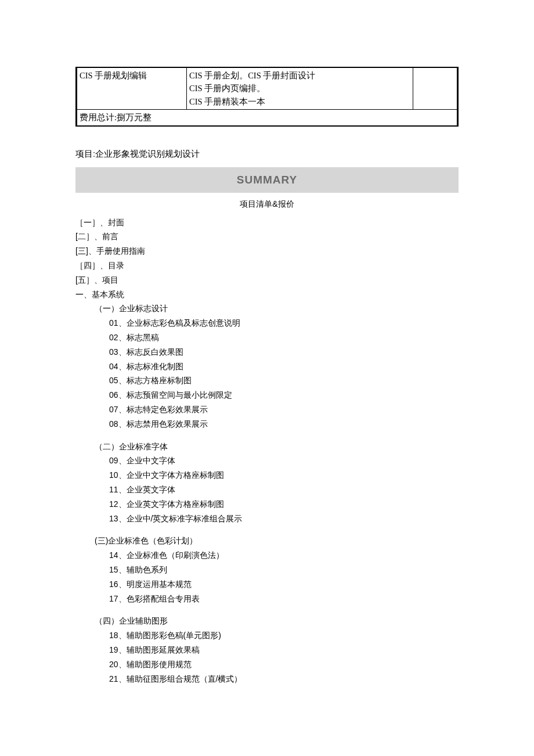 The width and height of the screenshot is (534, 756). What do you see at coordinates (300, 88) in the screenshot?
I see `cell-desc: CIS 手册企划。CIS 手册封面设计 CIS 手册内页编排。 CIS 手册精装…` at bounding box center [300, 88].